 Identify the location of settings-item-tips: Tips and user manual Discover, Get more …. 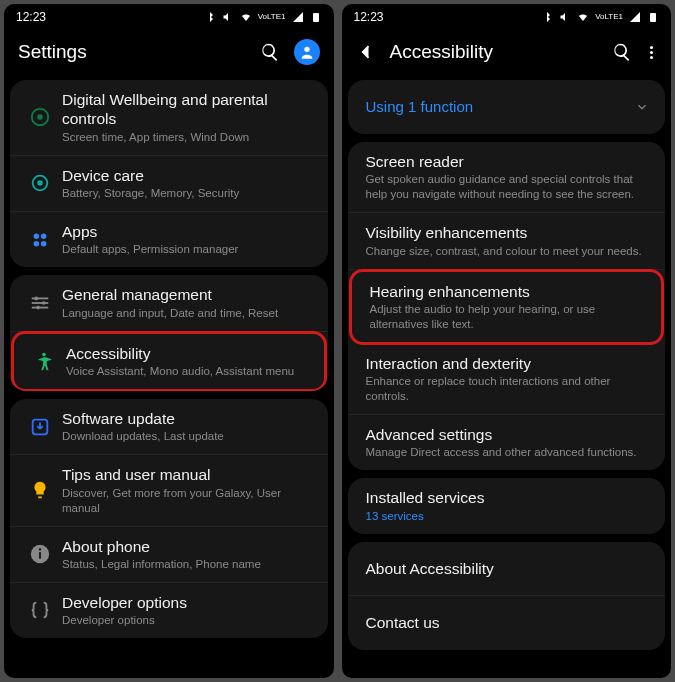
(169, 490).